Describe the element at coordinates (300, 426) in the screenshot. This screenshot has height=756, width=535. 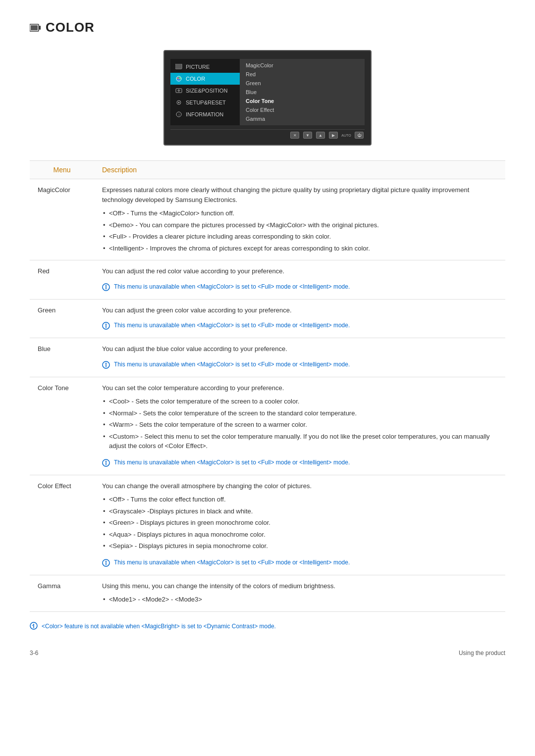
I see `desc-cell-color_tone: You can set the color temperature accord…` at that location.